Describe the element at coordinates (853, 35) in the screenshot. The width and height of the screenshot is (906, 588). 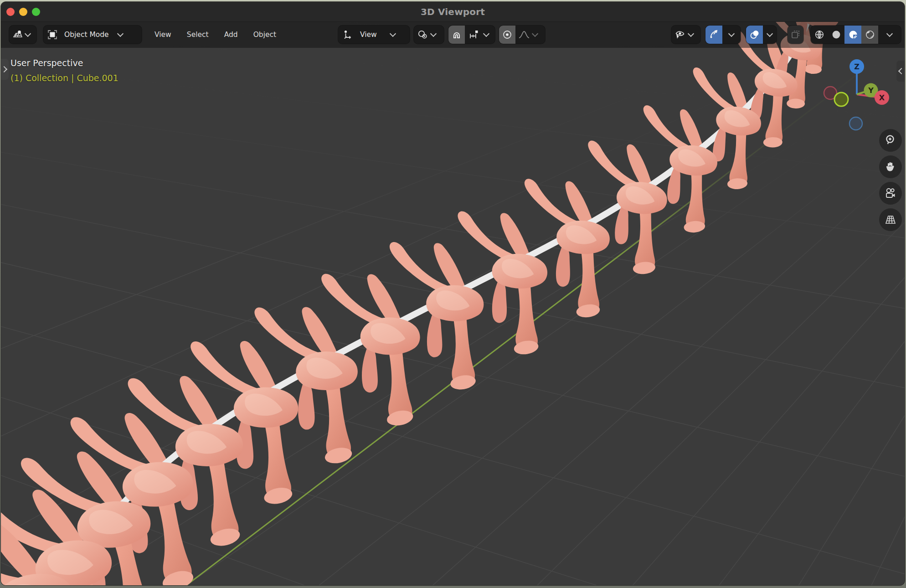
I see `shading-material-preview-button` at that location.